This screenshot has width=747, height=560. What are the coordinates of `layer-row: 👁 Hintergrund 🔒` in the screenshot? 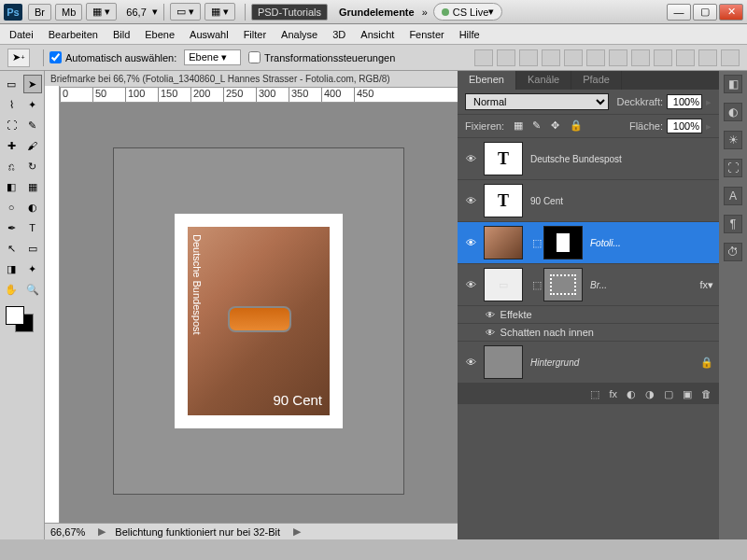 It's located at (588, 362).